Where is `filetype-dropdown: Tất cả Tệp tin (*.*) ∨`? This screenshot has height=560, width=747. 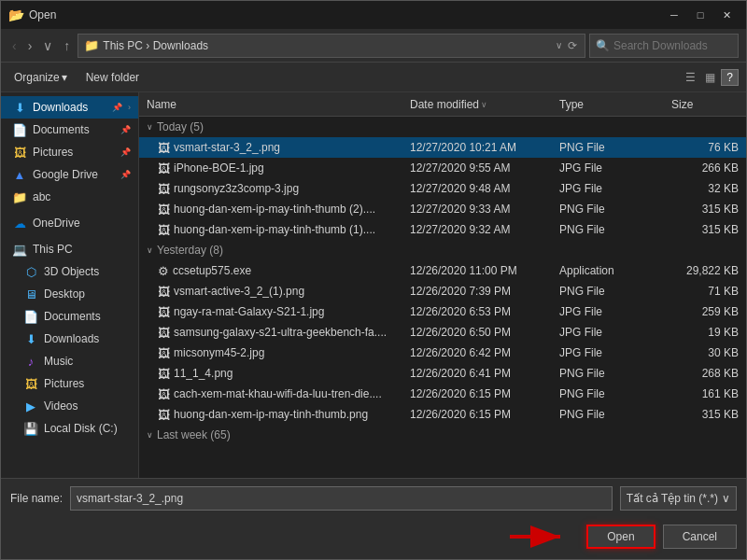 filetype-dropdown: Tất cả Tệp tin (*.*) ∨ is located at coordinates (678, 498).